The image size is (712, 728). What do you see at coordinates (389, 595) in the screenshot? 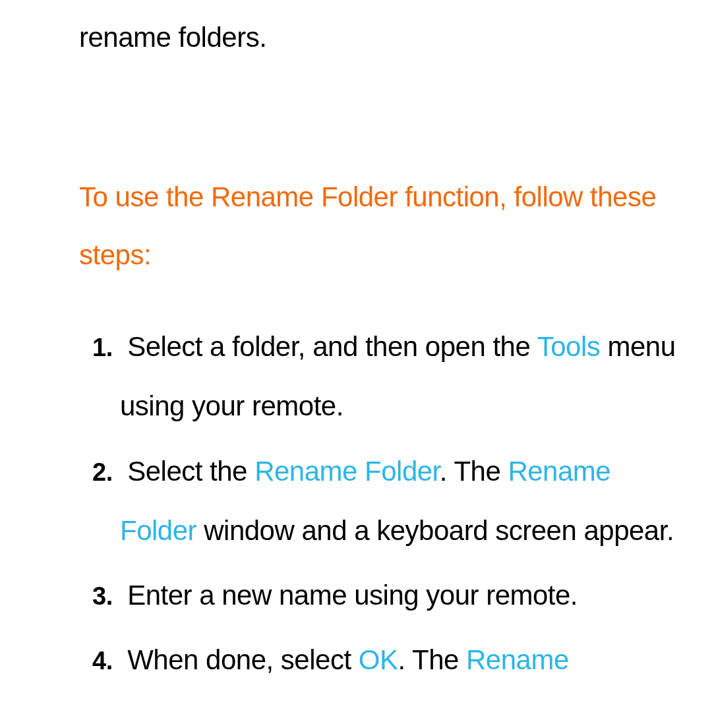
I see `step-3: Enter a new name using your remote.` at bounding box center [389, 595].